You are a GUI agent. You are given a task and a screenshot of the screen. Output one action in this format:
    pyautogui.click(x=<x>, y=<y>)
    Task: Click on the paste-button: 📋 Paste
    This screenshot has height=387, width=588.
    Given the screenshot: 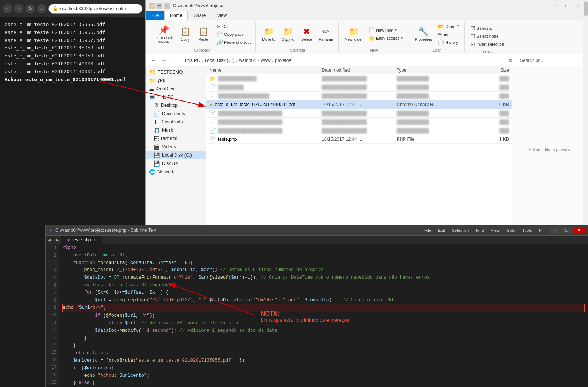 What is the action you would take?
    pyautogui.click(x=203, y=34)
    